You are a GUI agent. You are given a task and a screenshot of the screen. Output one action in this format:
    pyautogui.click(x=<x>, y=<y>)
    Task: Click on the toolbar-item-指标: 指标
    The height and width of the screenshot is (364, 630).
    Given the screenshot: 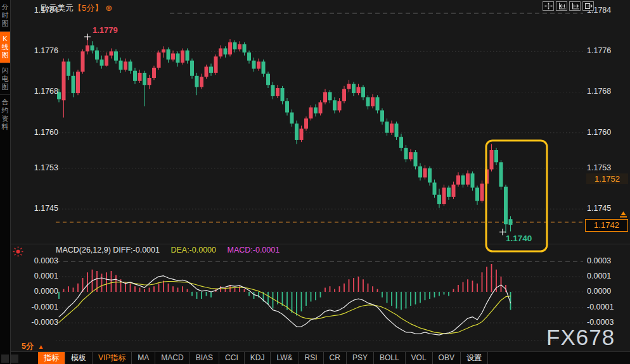 What is the action you would take?
    pyautogui.click(x=52, y=358)
    